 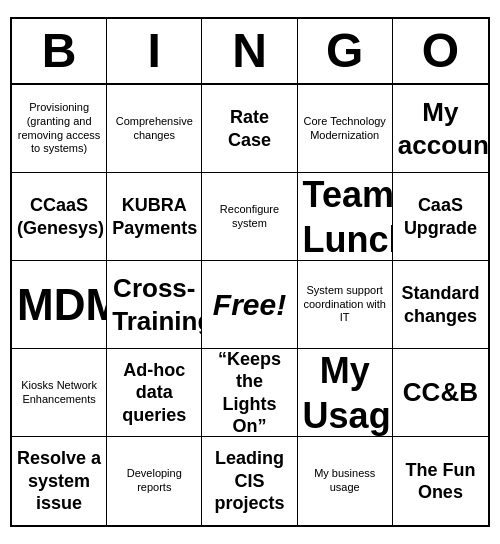 What do you see at coordinates (346, 393) in the screenshot?
I see `bingo-cell-r4c4: My Usage` at bounding box center [346, 393].